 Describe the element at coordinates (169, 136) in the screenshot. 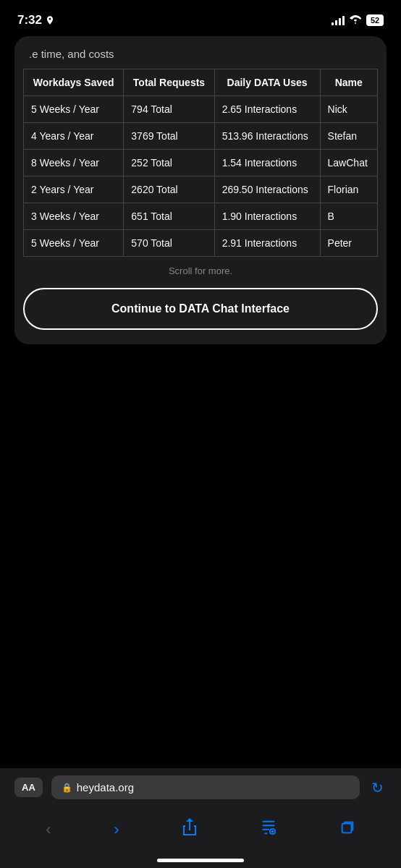

I see `cell-r1-c1: 3769 Total` at that location.